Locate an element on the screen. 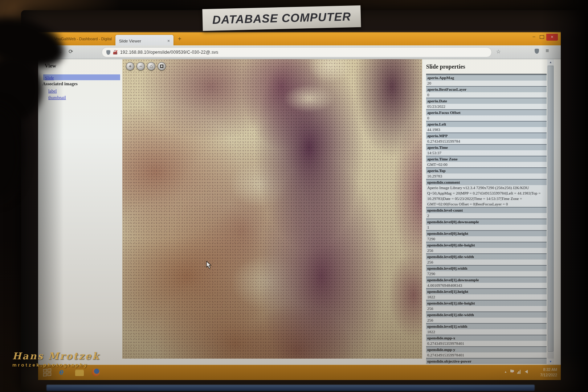  slide-link: Slide is located at coordinates (49, 78).